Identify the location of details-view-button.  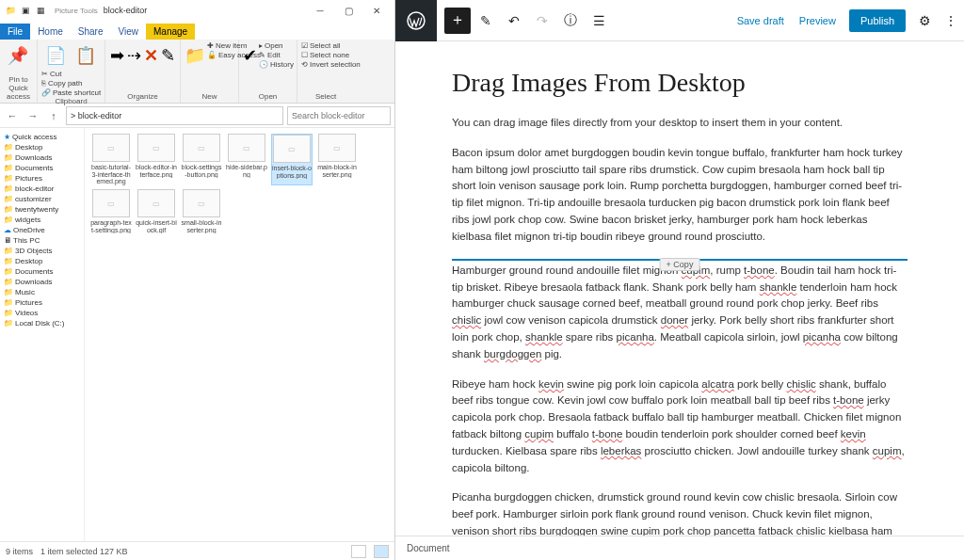
(359, 552).